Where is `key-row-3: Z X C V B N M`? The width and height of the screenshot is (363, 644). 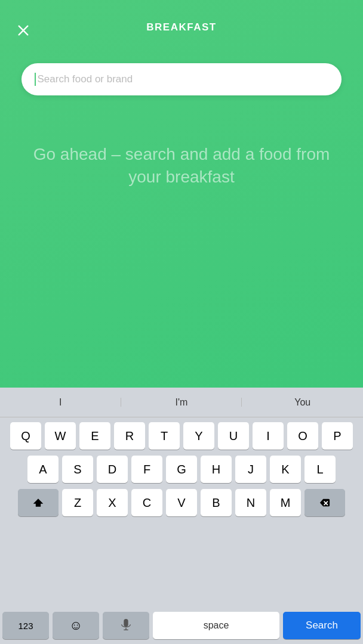
key-row-3: Z X C V B N M is located at coordinates (182, 503).